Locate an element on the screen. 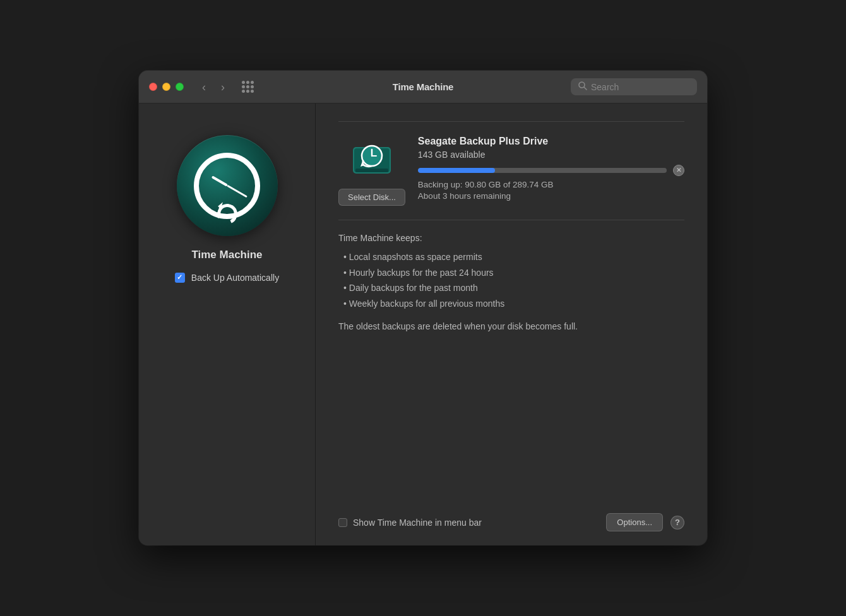 Image resolution: width=846 pixels, height=616 pixels. search-icon is located at coordinates (583, 87).